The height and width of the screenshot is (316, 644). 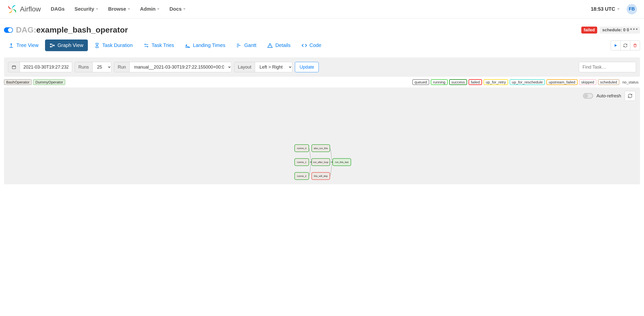 What do you see at coordinates (608, 67) in the screenshot?
I see `find-task-input` at bounding box center [608, 67].